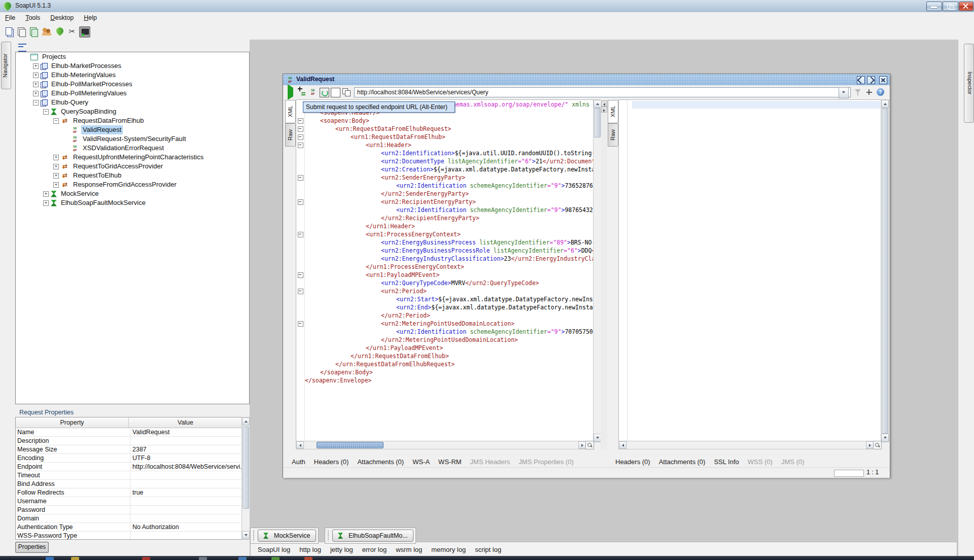 The height and width of the screenshot is (560, 974). I want to click on tree-item-requesttogridaccessprovider: +⇄RequestToGridAccessProvider, so click(132, 166).